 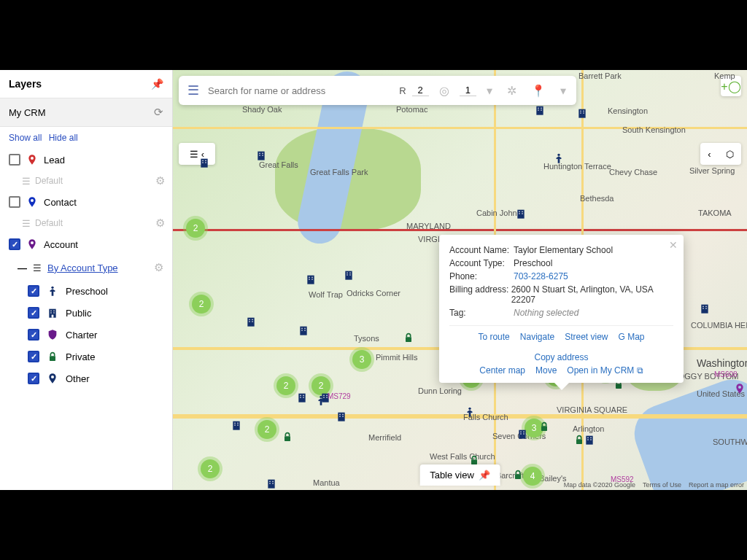 I want to click on type-charter-label: Charter, so click(x=82, y=335).